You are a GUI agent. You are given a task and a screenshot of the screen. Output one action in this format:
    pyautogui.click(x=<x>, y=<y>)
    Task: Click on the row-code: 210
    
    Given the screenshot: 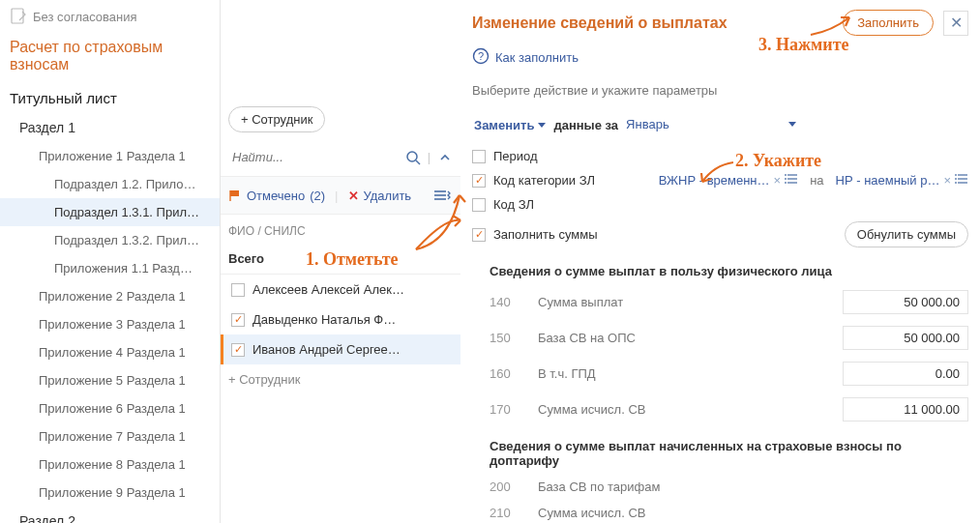 What is the action you would take?
    pyautogui.click(x=507, y=512)
    